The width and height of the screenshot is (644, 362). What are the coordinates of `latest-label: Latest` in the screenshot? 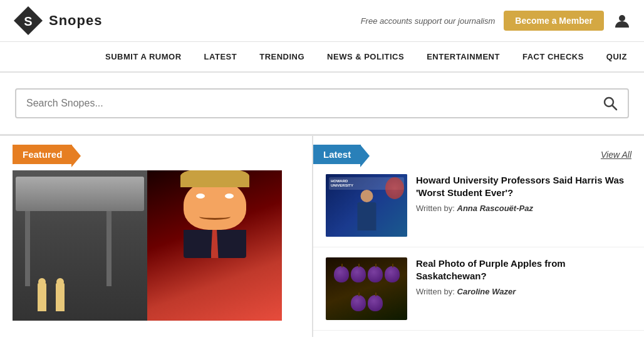 It's located at (337, 154).